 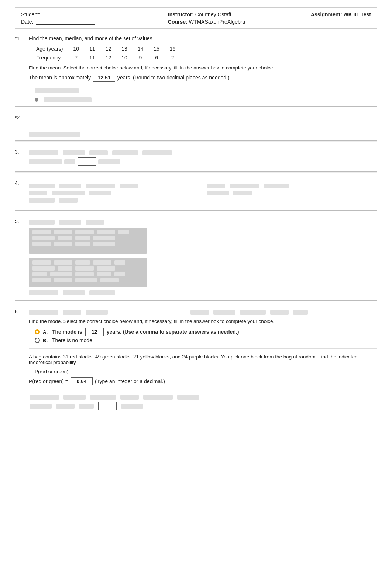 What do you see at coordinates (206, 340) in the screenshot?
I see `q6-option-b: B. There is no mode.` at bounding box center [206, 340].